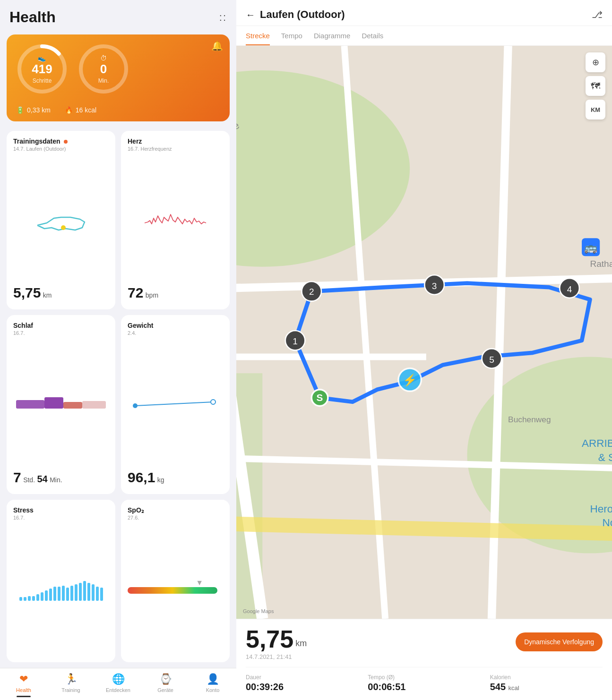 This screenshot has height=700, width=612. I want to click on heart-subtitle: 16.7. Herzfrequenz, so click(175, 149).